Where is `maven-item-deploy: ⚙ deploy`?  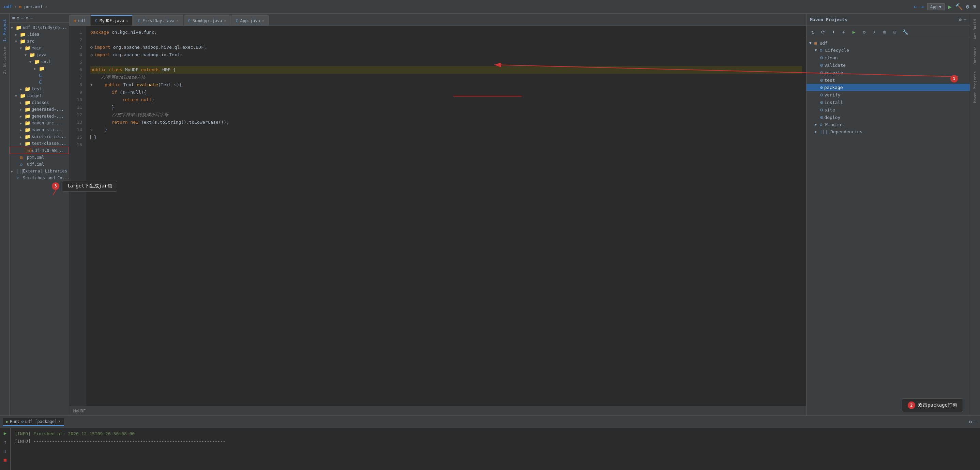 maven-item-deploy: ⚙ deploy is located at coordinates (888, 117).